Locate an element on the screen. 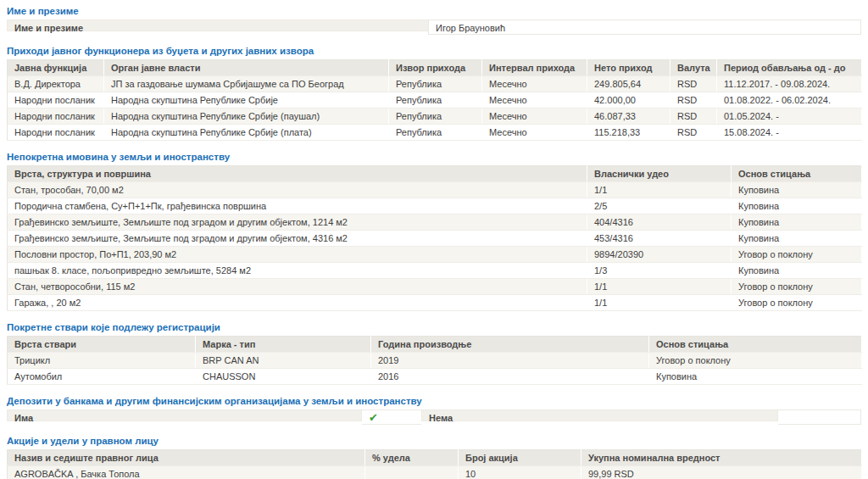  table-cell: 1/3 is located at coordinates (659, 271).